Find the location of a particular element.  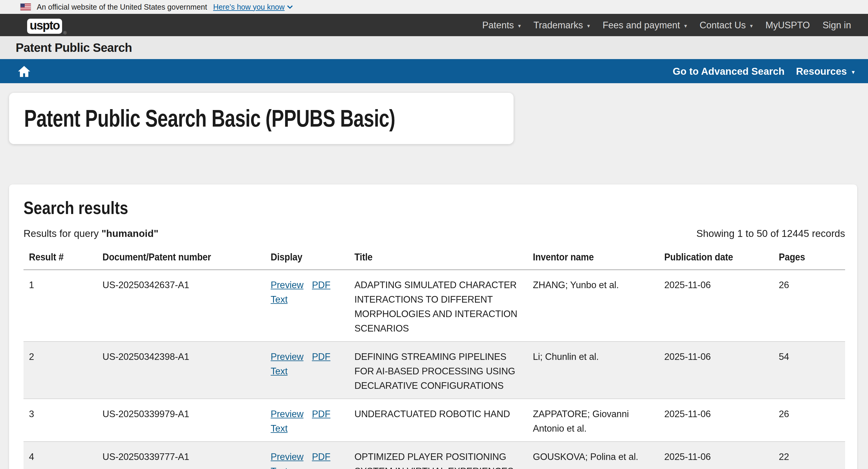

uspto-logo: uspto is located at coordinates (44, 26).